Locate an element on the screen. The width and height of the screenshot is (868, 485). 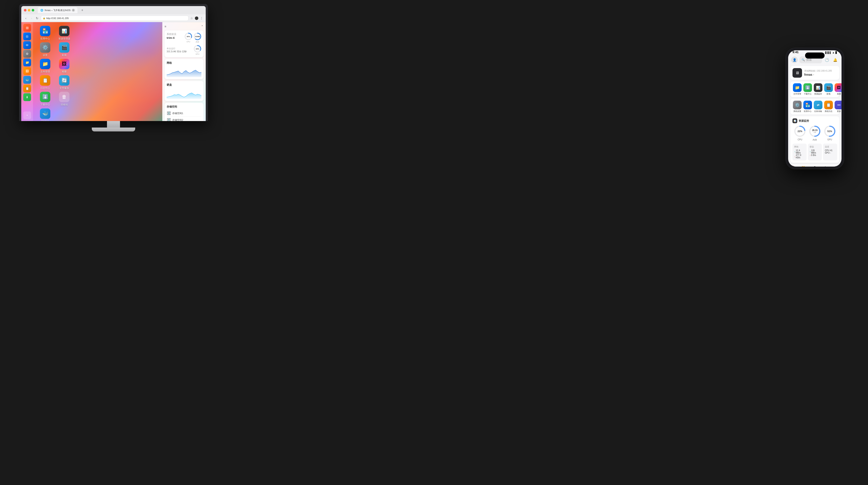
storage-item-2: 💽 存储空间2 is located at coordinates (184, 119).